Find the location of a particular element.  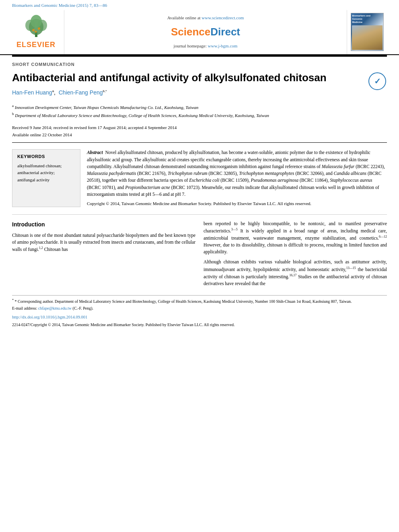

ref-6-12: 6—12 is located at coordinates (383, 236).